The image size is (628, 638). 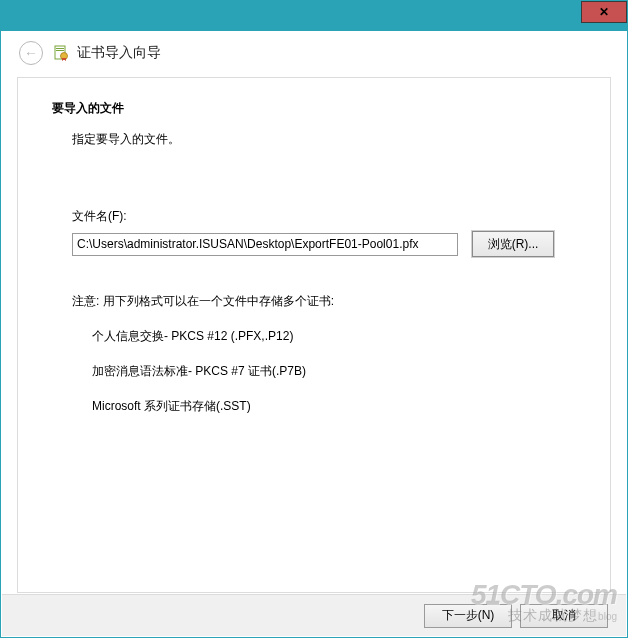 I want to click on file-row: 浏览(R)..., so click(x=326, y=244).